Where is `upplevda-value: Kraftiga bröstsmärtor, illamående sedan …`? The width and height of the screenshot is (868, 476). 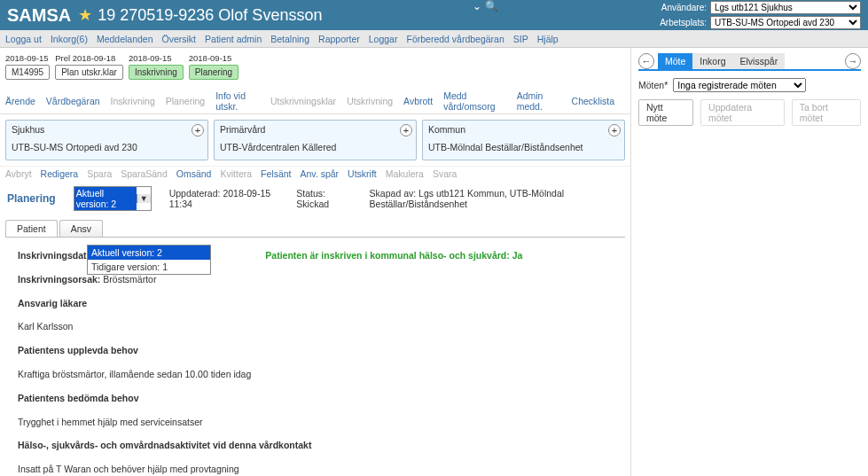 upplevda-value: Kraftiga bröstsmärtor, illamående sedan … is located at coordinates (316, 374).